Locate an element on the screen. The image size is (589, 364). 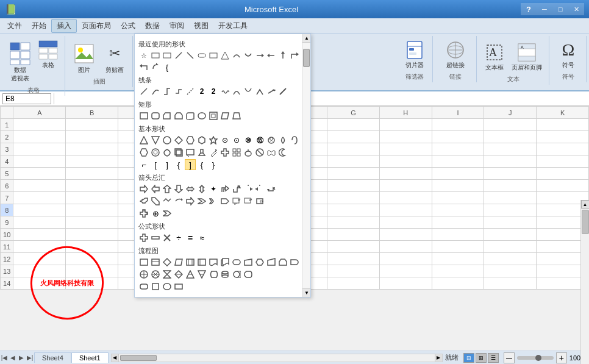
cell-a2 is located at coordinates (40, 137).